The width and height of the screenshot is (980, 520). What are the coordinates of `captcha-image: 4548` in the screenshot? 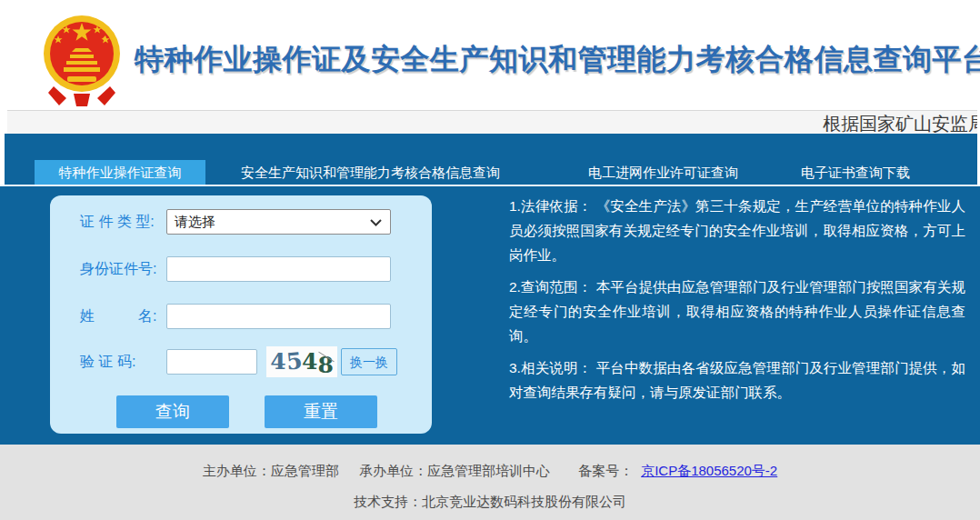 It's located at (302, 362).